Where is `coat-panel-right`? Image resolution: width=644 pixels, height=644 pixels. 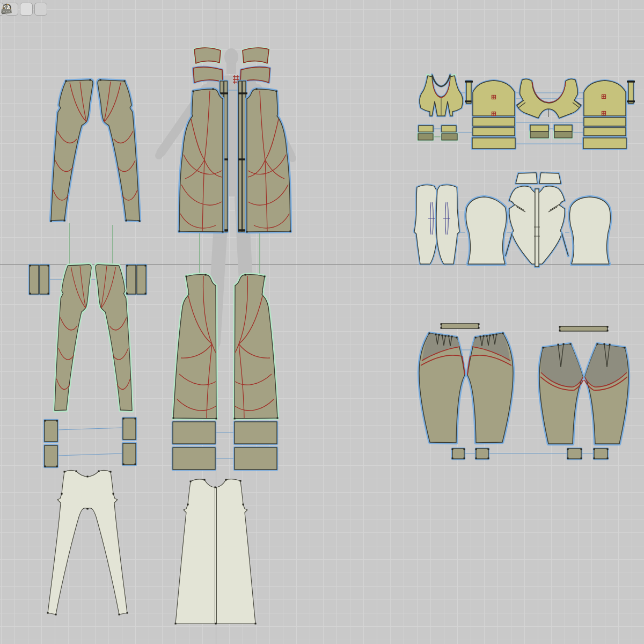
coat-panel-right is located at coordinates (268, 160).